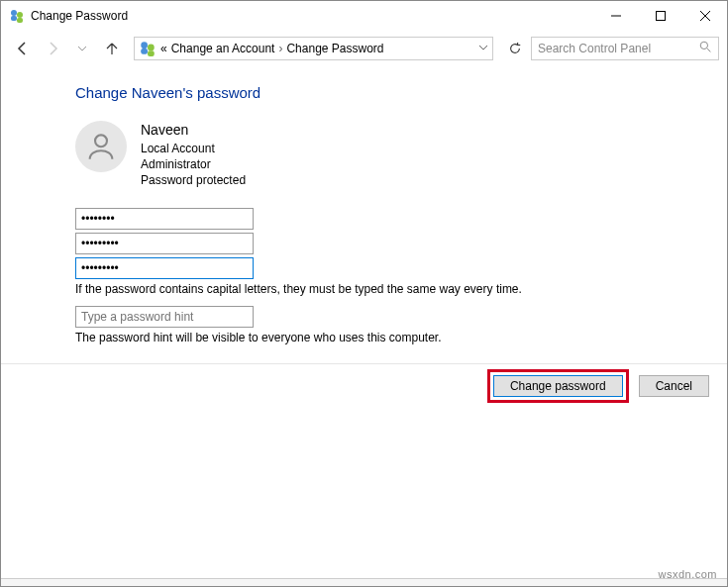 The image size is (728, 587). What do you see at coordinates (687, 574) in the screenshot?
I see `watermark: wsxdn.com` at bounding box center [687, 574].